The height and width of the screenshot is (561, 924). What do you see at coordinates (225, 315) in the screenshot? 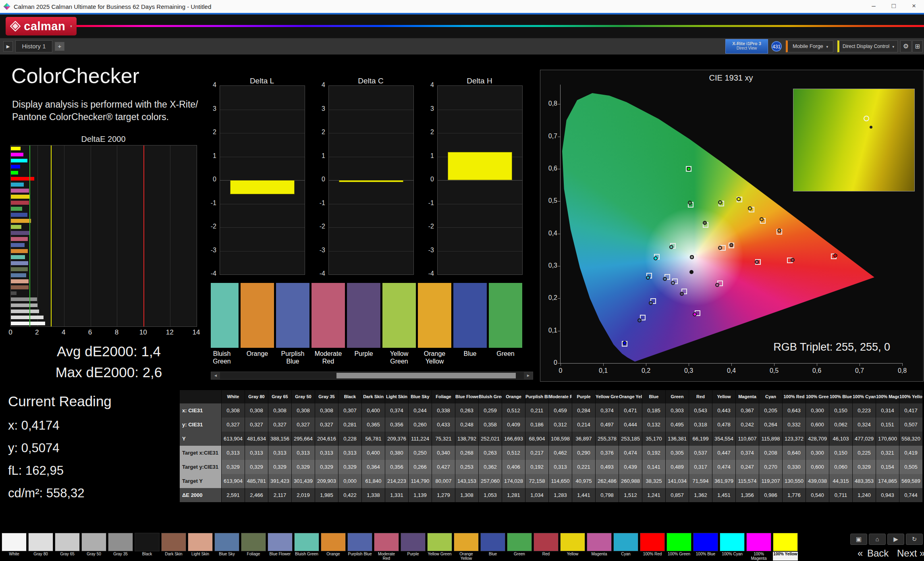
I see `swatch-color-block` at bounding box center [225, 315].